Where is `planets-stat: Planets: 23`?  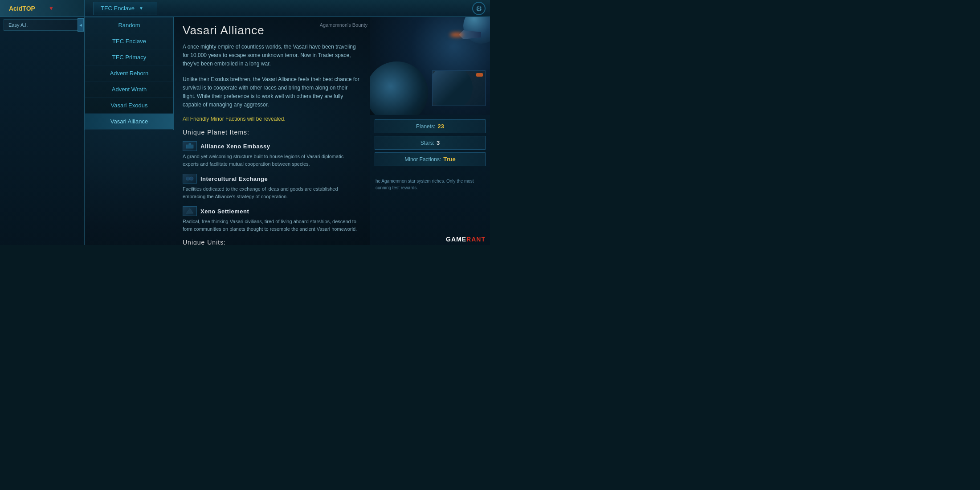 planets-stat: Planets: 23 is located at coordinates (430, 127).